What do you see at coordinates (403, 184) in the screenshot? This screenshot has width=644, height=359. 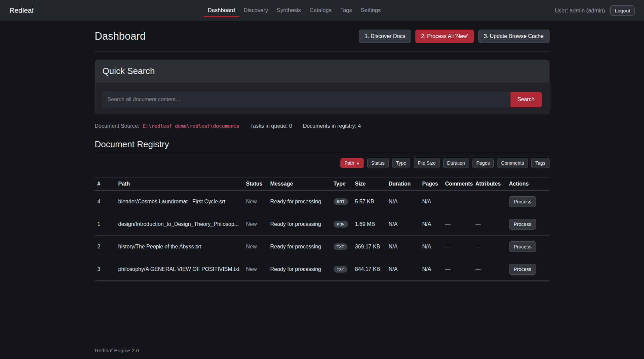 I see `header-duration: Duration` at bounding box center [403, 184].